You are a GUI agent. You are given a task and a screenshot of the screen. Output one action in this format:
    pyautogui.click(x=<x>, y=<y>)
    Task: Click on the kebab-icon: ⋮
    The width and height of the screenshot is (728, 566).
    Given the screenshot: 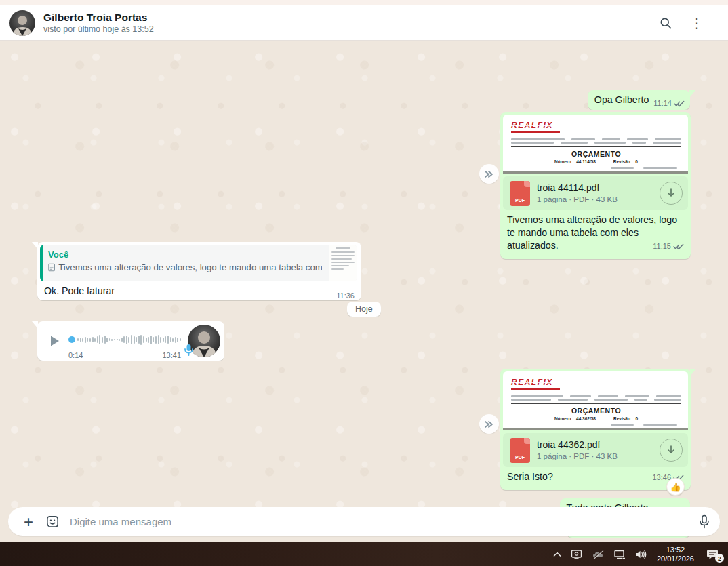 What is the action you would take?
    pyautogui.click(x=697, y=23)
    